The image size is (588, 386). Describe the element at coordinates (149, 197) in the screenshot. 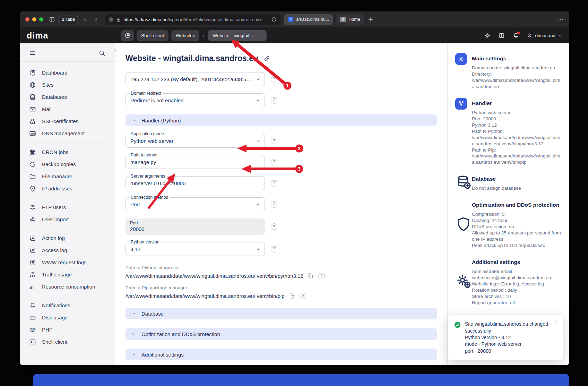

I see `field-label: Connection method` at that location.